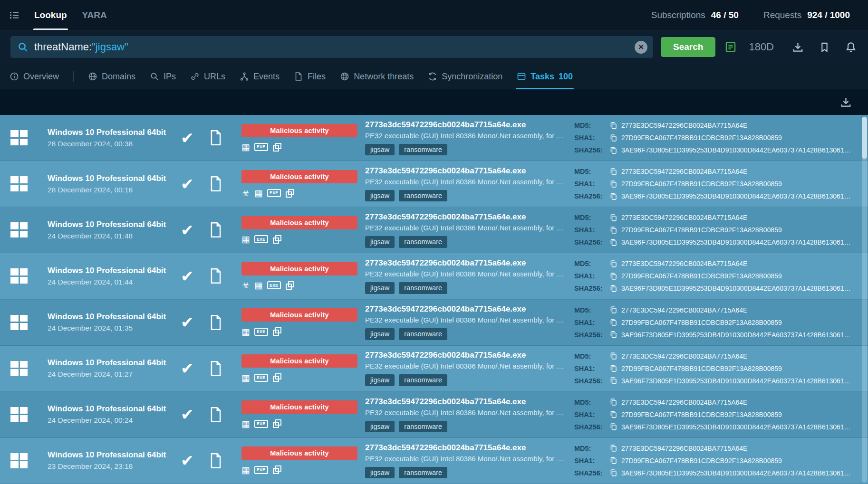  What do you see at coordinates (798, 47) in the screenshot?
I see `download-icon` at bounding box center [798, 47].